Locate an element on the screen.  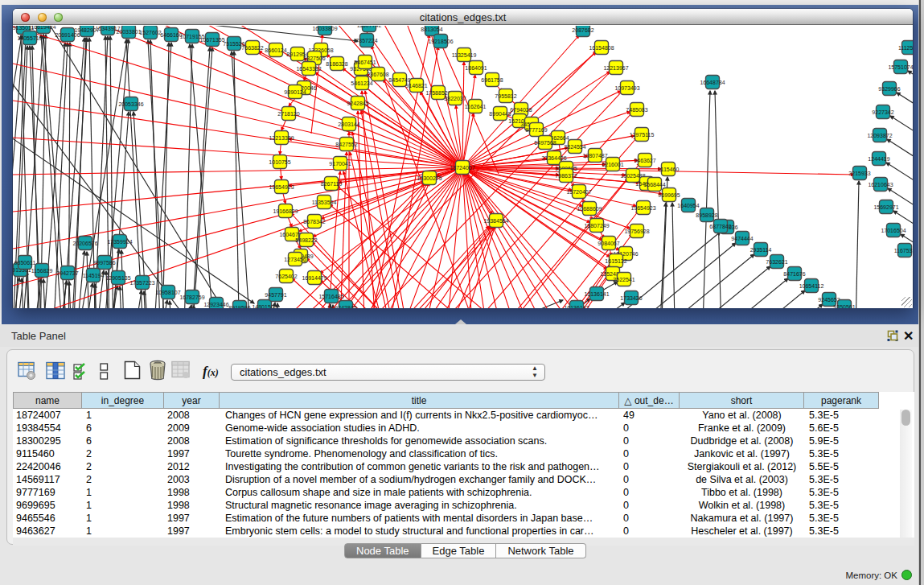
svg-text: 20033801 is located at coordinates (129, 32).